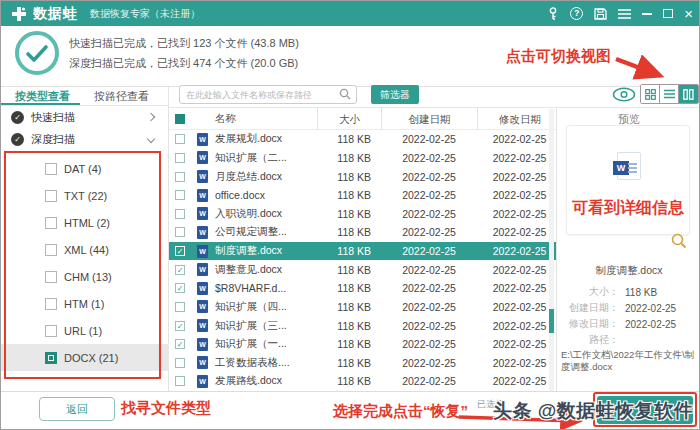 The height and width of the screenshot is (430, 700). What do you see at coordinates (624, 94) in the screenshot?
I see `eye-icon` at bounding box center [624, 94].